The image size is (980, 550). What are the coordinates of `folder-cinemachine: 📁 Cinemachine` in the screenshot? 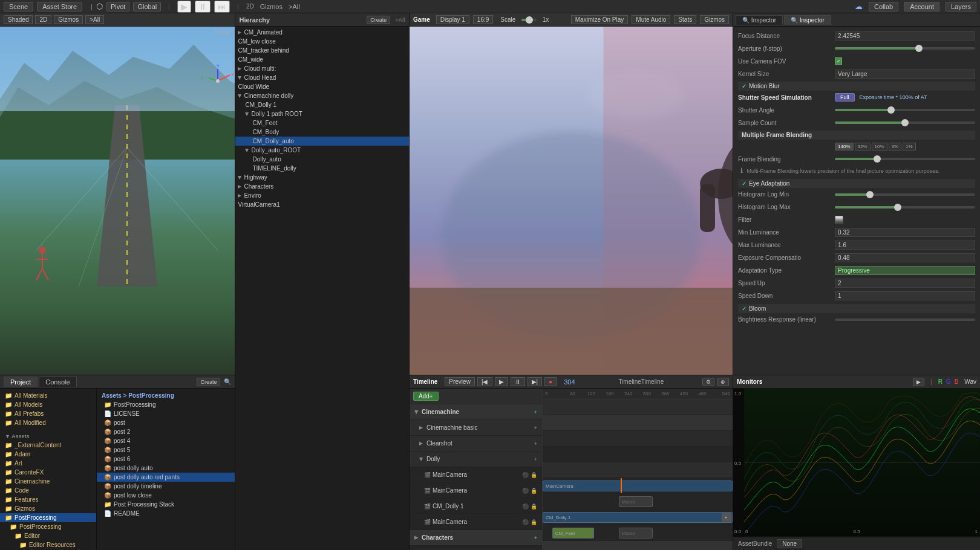 It's located at (48, 481).